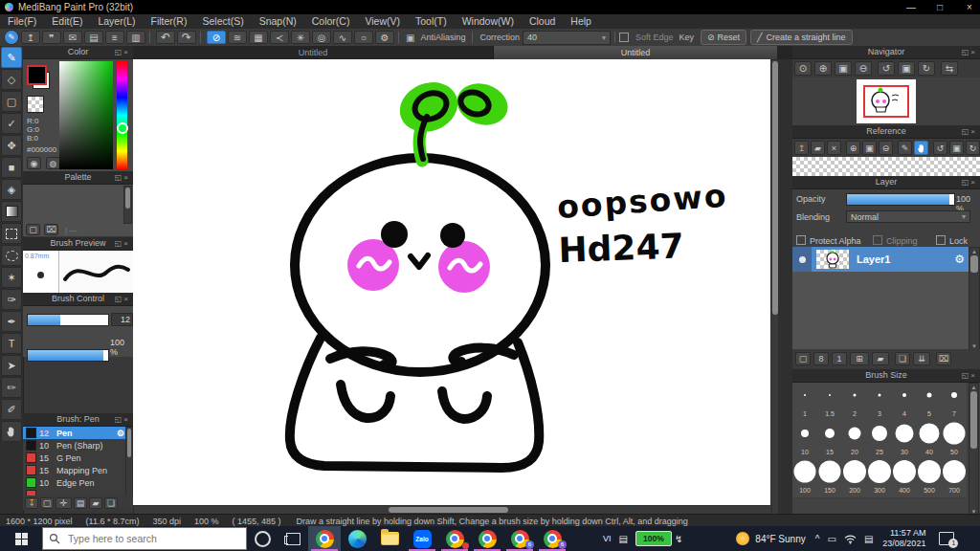 The height and width of the screenshot is (551, 980). I want to click on snap-vanishing-button: ≺, so click(279, 37).